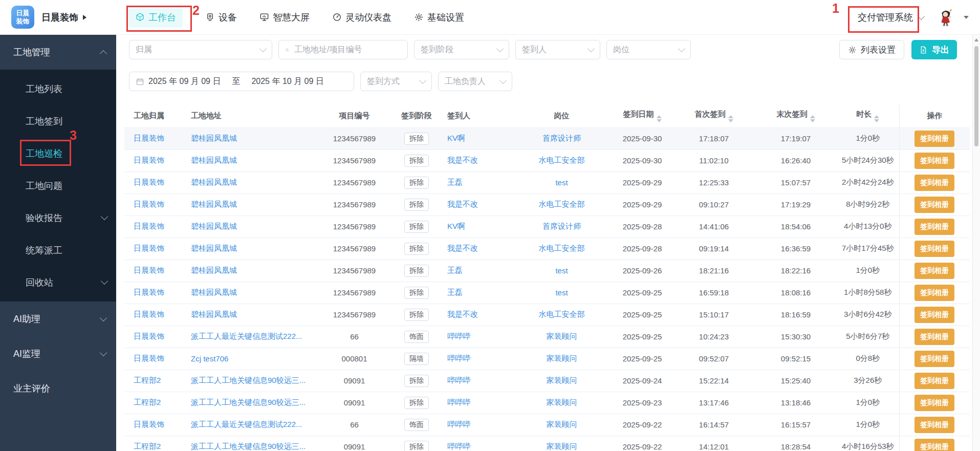 Image resolution: width=980 pixels, height=451 pixels. Describe the element at coordinates (976, 243) in the screenshot. I see `vertical-scrollbar` at that location.